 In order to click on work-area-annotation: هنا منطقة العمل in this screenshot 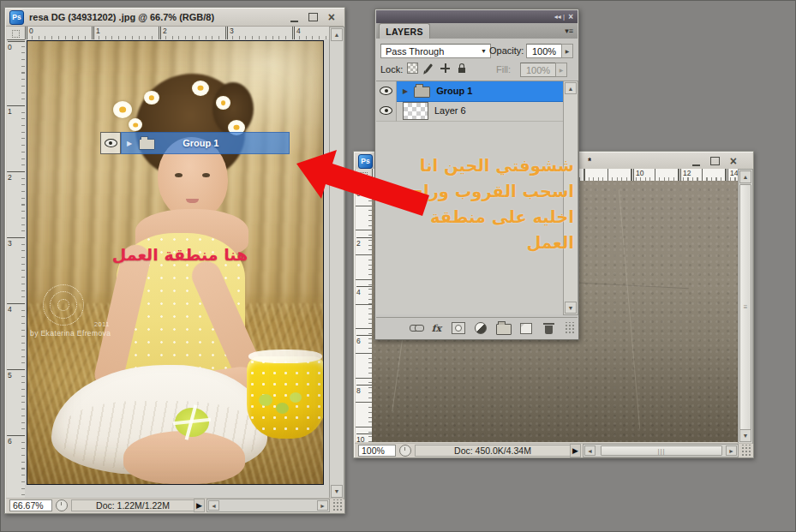, I will do `click(180, 254)`.